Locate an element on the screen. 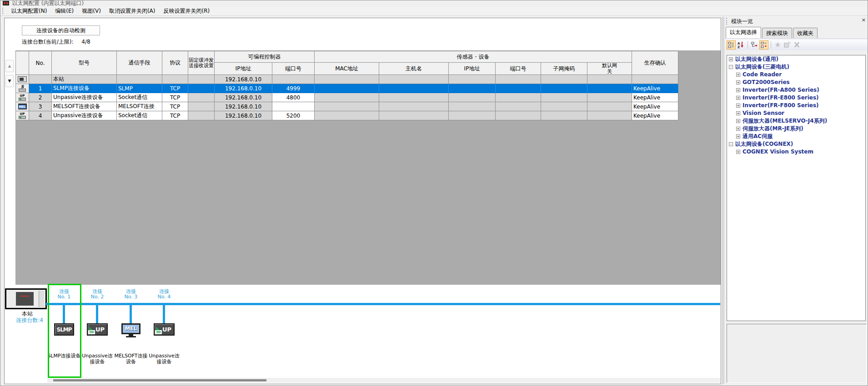  cell-plc-port: 5200 is located at coordinates (294, 116).